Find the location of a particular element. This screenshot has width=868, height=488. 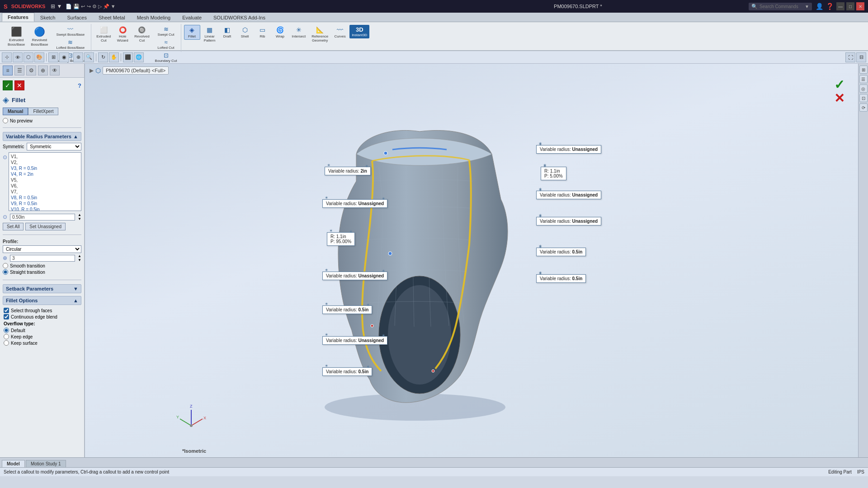

ok-button: ✓ is located at coordinates (8, 85).